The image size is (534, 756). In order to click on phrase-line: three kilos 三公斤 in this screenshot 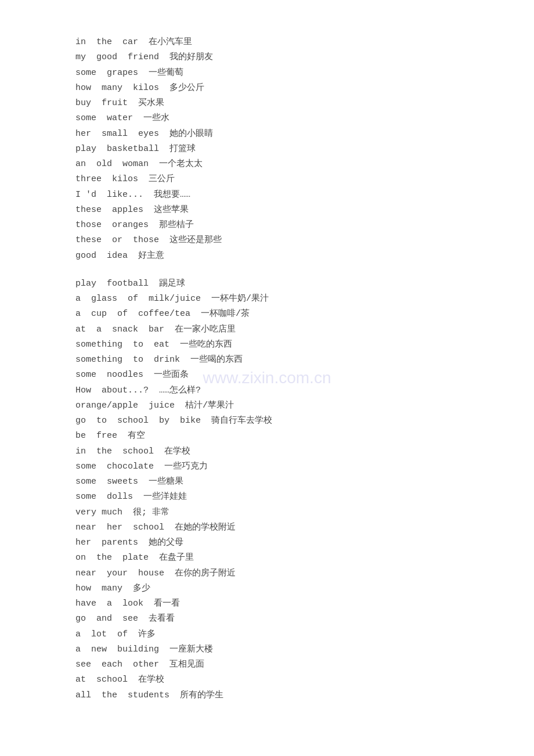, I will do `click(267, 179)`.